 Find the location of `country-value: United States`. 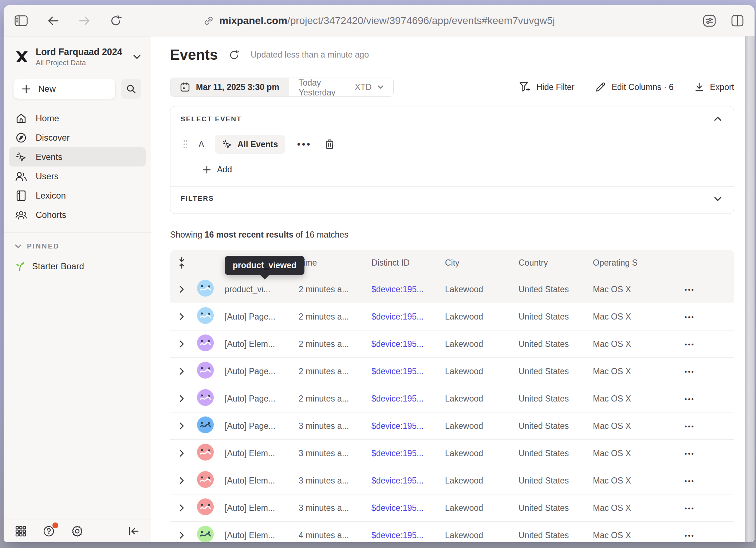

country-value: United States is located at coordinates (556, 317).